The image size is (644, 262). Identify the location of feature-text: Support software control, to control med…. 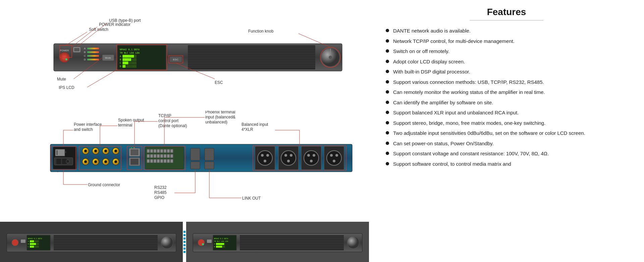
(452, 164).